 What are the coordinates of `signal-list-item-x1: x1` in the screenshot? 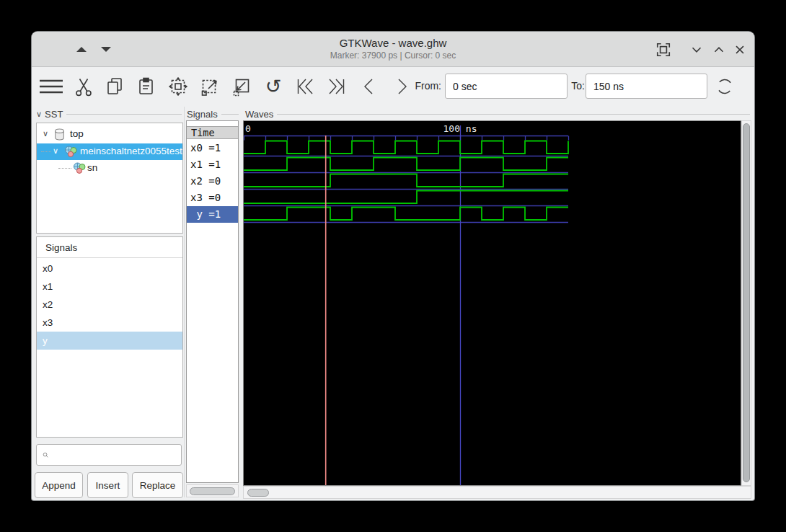 It's located at (110, 287).